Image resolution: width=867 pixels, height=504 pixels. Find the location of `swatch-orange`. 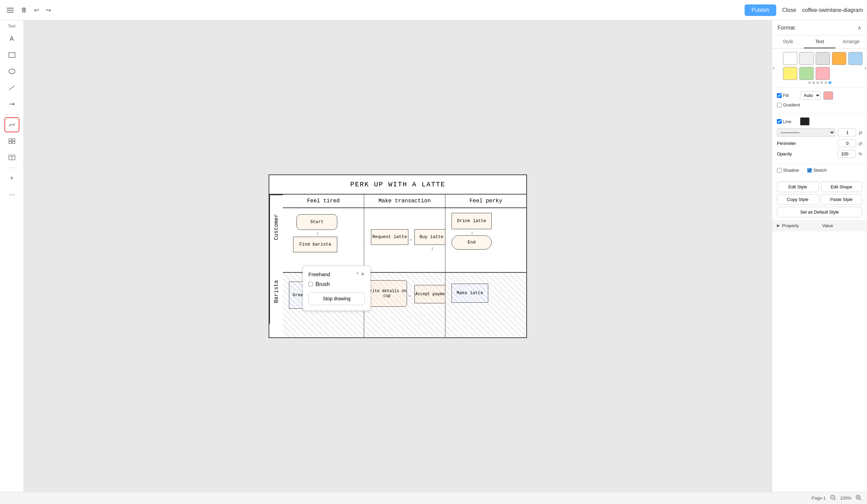

swatch-orange is located at coordinates (839, 58).